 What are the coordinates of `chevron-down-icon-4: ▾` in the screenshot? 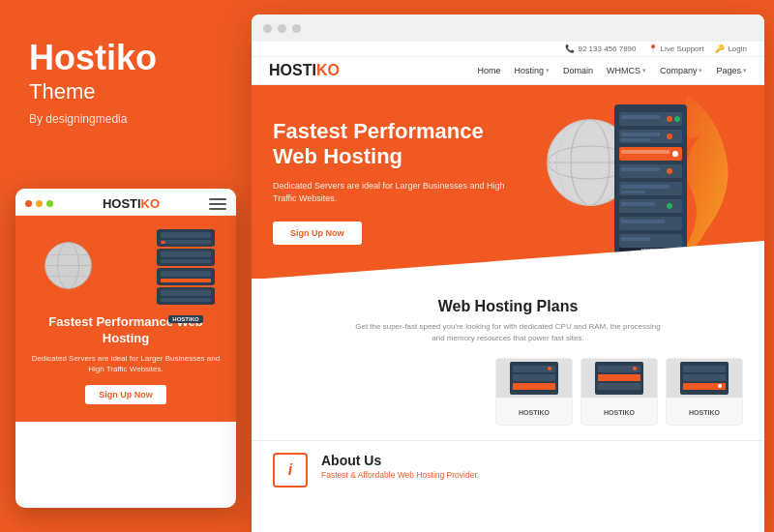 It's located at (745, 71).